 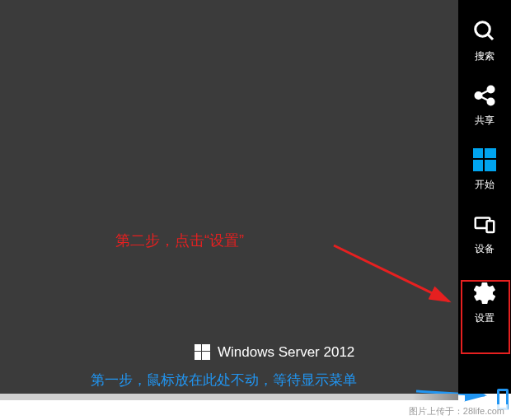 I want to click on taskbar, so click(x=229, y=397).